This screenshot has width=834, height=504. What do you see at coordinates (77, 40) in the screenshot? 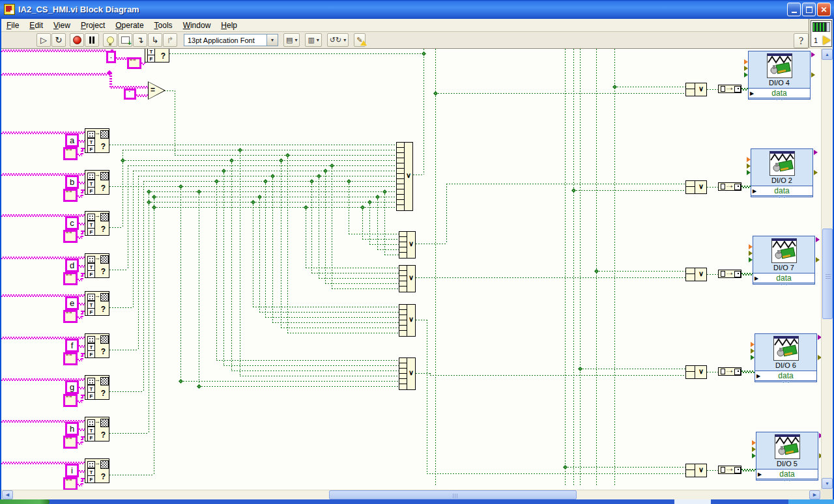
I see `abort-button` at bounding box center [77, 40].